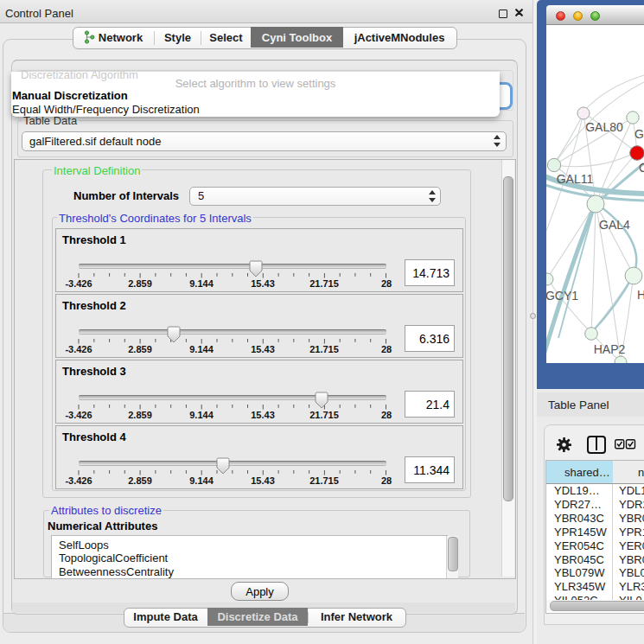  What do you see at coordinates (615, 225) in the screenshot?
I see `svg-text: GAL4` at bounding box center [615, 225].